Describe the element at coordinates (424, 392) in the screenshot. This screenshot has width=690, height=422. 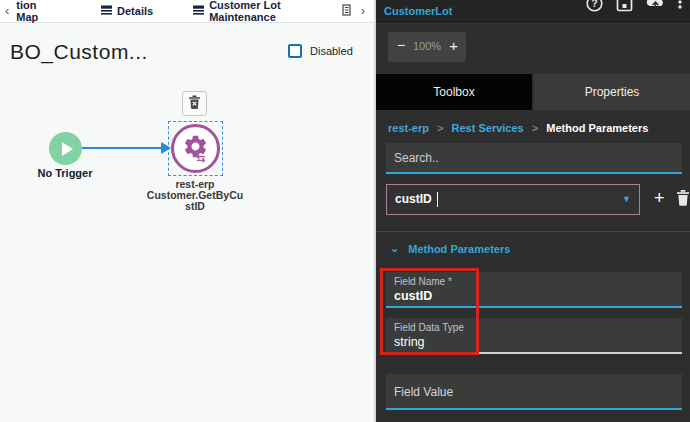
I see `field-value-label: Field Value` at that location.